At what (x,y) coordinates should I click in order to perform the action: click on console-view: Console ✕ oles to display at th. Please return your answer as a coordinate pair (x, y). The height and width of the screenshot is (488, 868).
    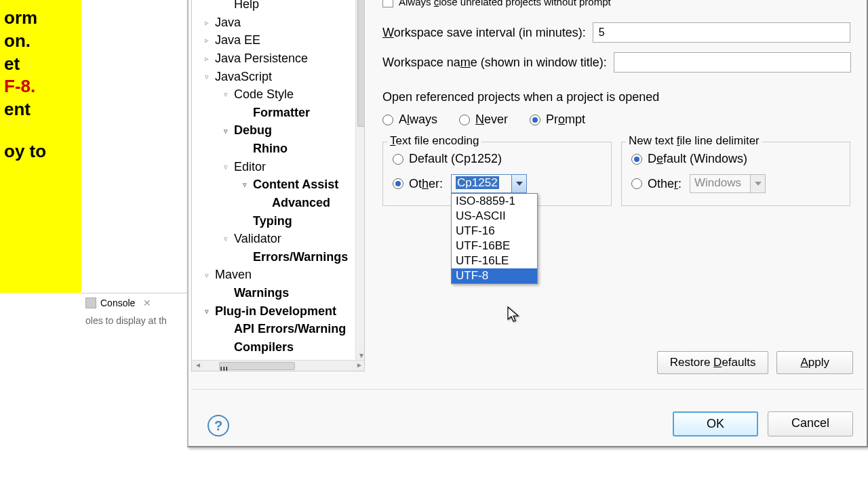
    Looking at the image, I should click on (136, 313).